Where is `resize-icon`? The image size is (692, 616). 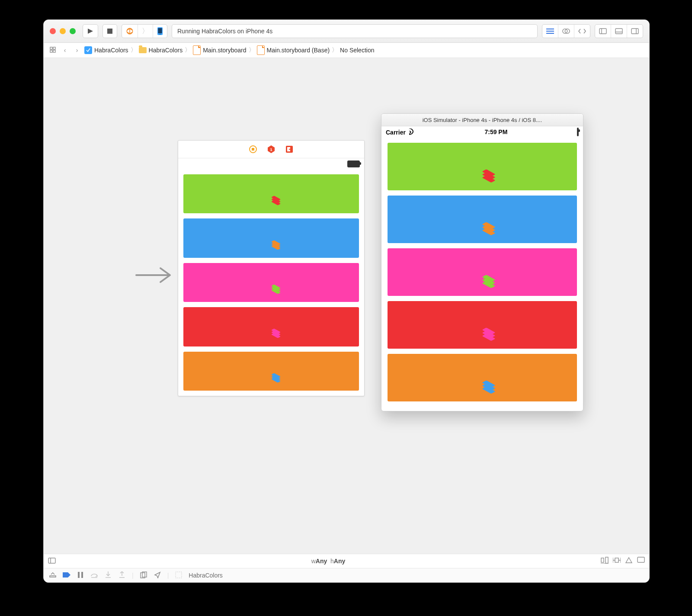
resize-icon is located at coordinates (641, 560).